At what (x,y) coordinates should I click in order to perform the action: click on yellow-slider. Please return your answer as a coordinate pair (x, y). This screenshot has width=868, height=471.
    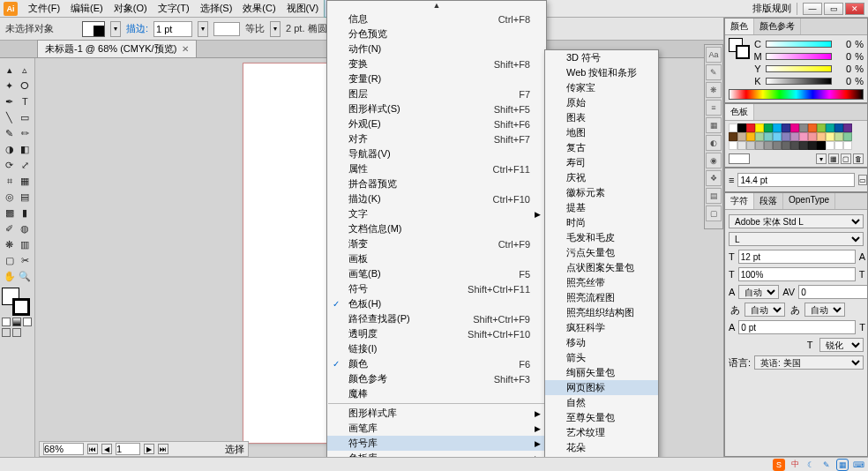
    Looking at the image, I should click on (799, 69).